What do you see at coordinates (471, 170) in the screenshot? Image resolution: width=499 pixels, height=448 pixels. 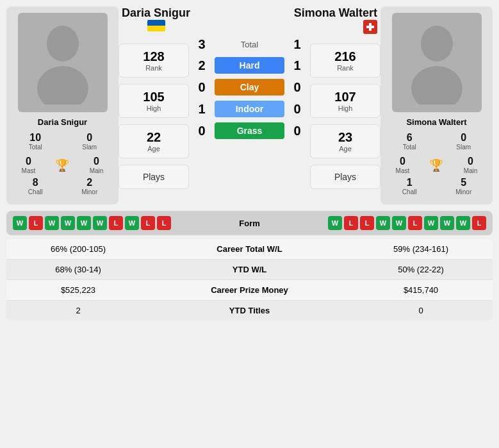 I see `player2-main-label: Main` at bounding box center [471, 170].